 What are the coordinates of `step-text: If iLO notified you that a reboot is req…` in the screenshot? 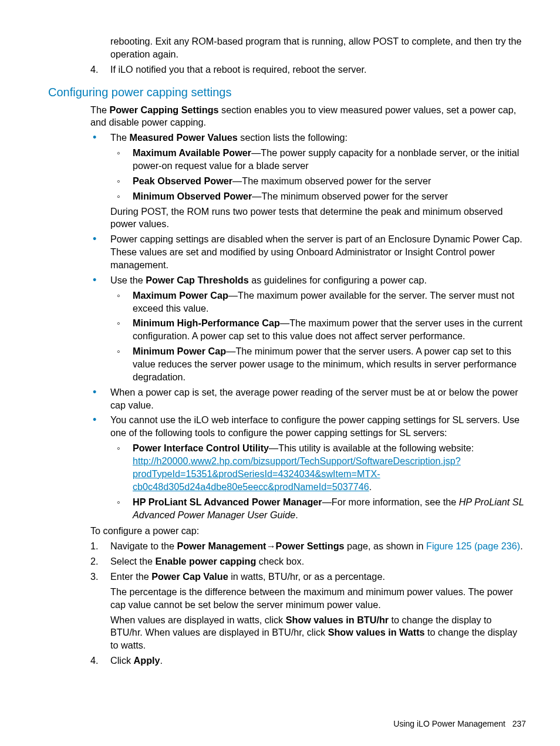 It's located at (238, 69).